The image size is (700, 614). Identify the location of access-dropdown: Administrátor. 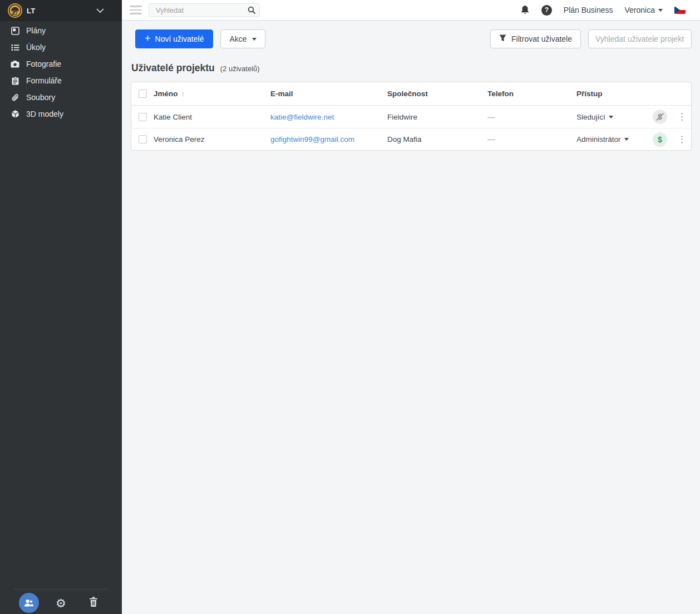
(603, 139).